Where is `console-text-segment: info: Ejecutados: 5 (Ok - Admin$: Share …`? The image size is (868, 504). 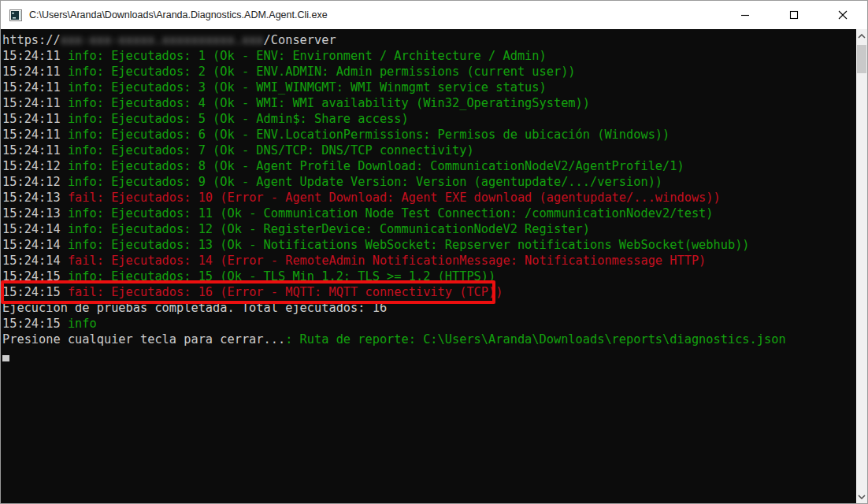 console-text-segment: info: Ejecutados: 5 (Ok - Admin$: Share … is located at coordinates (238, 119).